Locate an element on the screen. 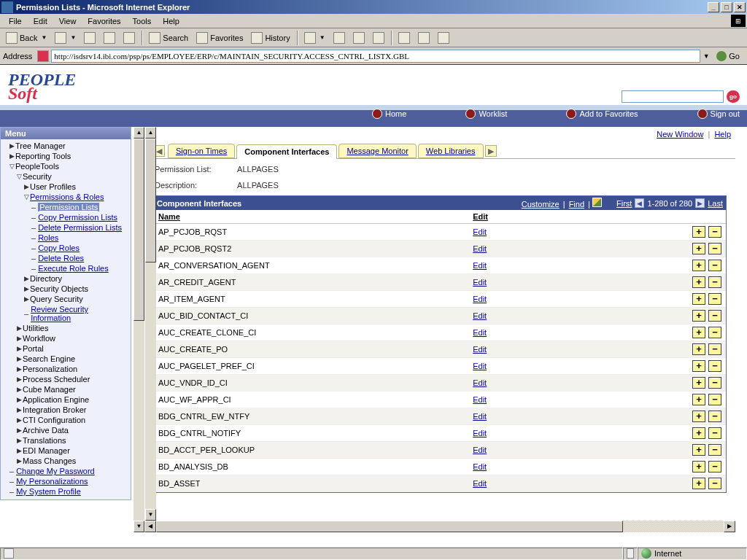 The height and width of the screenshot is (560, 747). sidebar-item: –Change My Password is located at coordinates (66, 471).